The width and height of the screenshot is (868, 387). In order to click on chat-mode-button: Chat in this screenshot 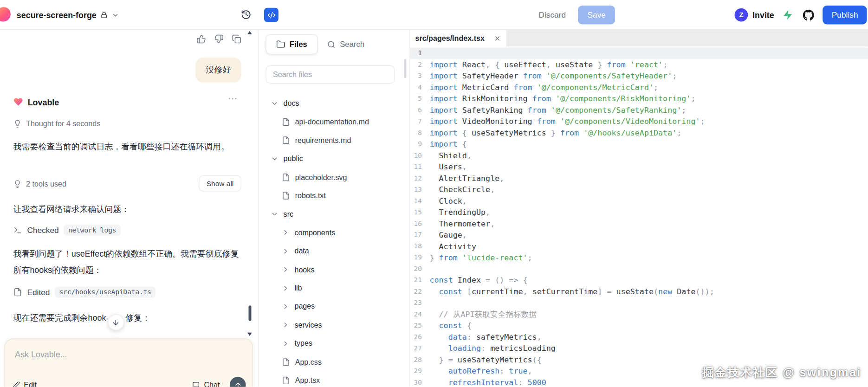, I will do `click(206, 384)`.